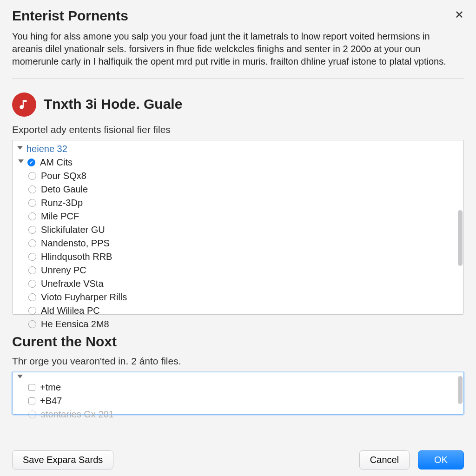 The image size is (476, 476). Describe the element at coordinates (84, 298) in the screenshot. I see `list-item-label: Vioto Fuyharper Rills` at that location.